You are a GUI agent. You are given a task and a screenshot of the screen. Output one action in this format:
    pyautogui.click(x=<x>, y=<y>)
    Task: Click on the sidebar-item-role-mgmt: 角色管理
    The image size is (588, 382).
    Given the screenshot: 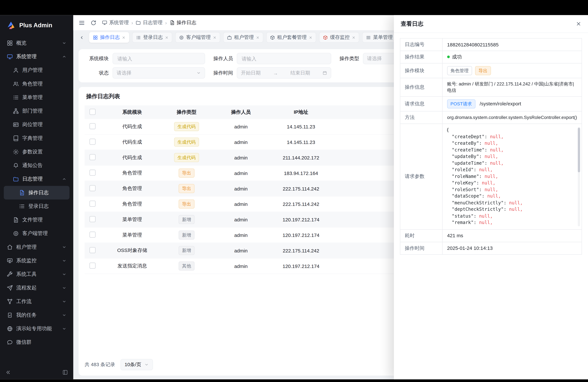 What is the action you would take?
    pyautogui.click(x=37, y=84)
    